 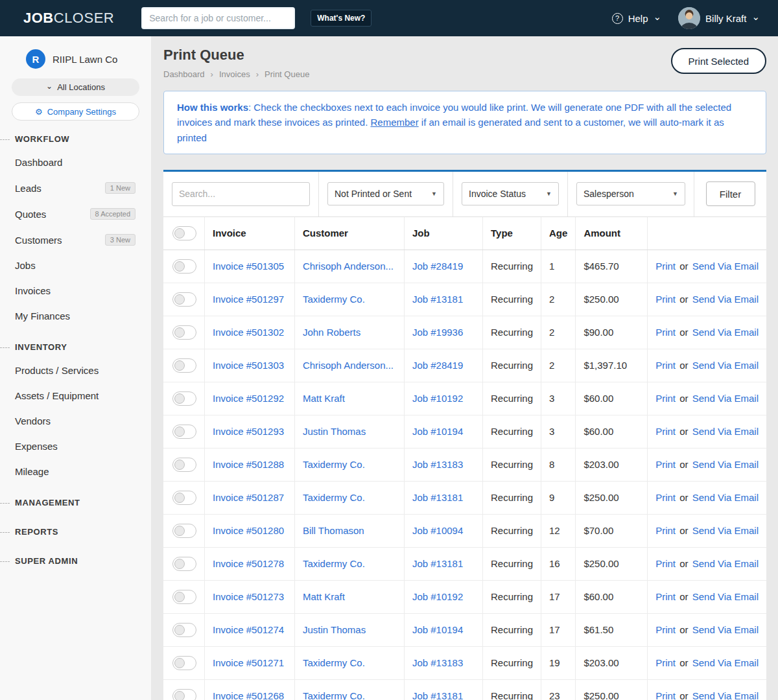 I want to click on customer-link: Justin Thomas, so click(x=335, y=630).